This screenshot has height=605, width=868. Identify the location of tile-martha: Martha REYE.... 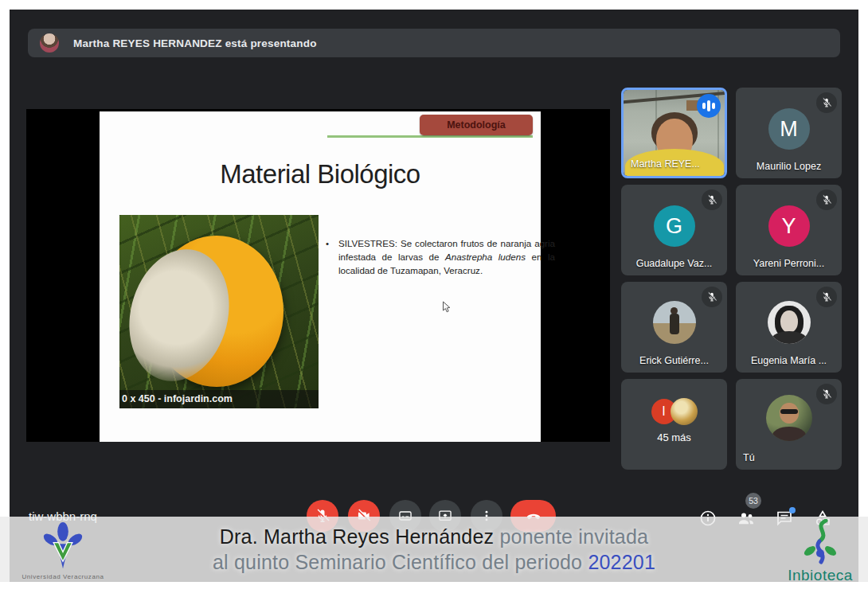
(674, 133).